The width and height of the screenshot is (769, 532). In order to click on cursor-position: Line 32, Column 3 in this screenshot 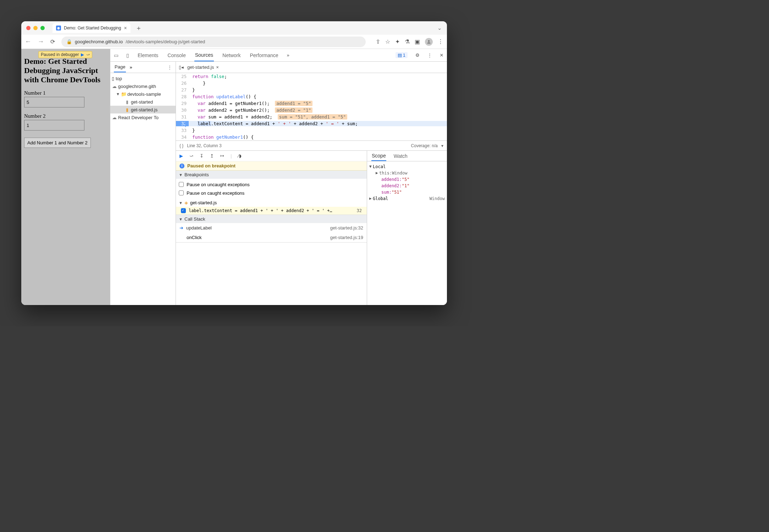, I will do `click(204, 146)`.